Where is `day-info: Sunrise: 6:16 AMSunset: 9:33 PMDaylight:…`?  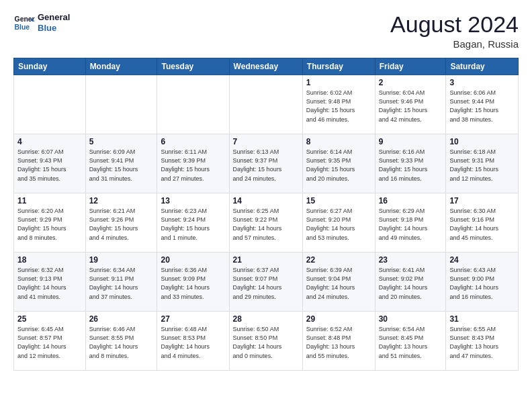
day-info: Sunrise: 6:16 AMSunset: 9:33 PMDaylight:… is located at coordinates (411, 165).